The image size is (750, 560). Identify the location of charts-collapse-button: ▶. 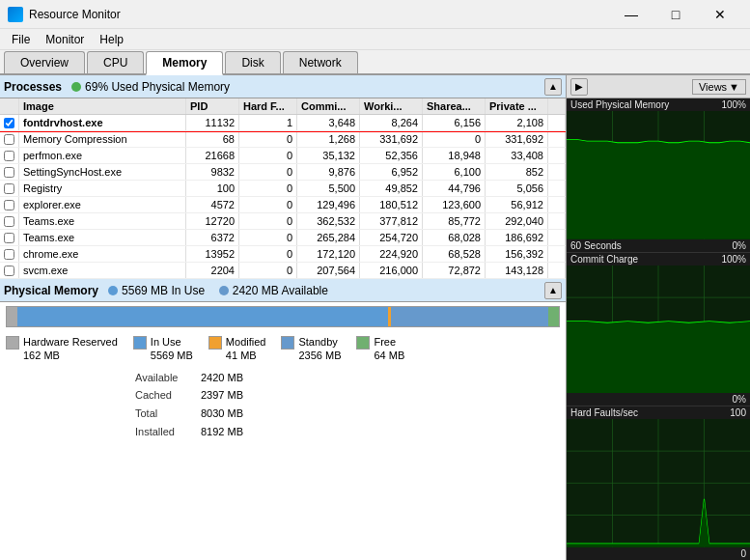
(579, 87).